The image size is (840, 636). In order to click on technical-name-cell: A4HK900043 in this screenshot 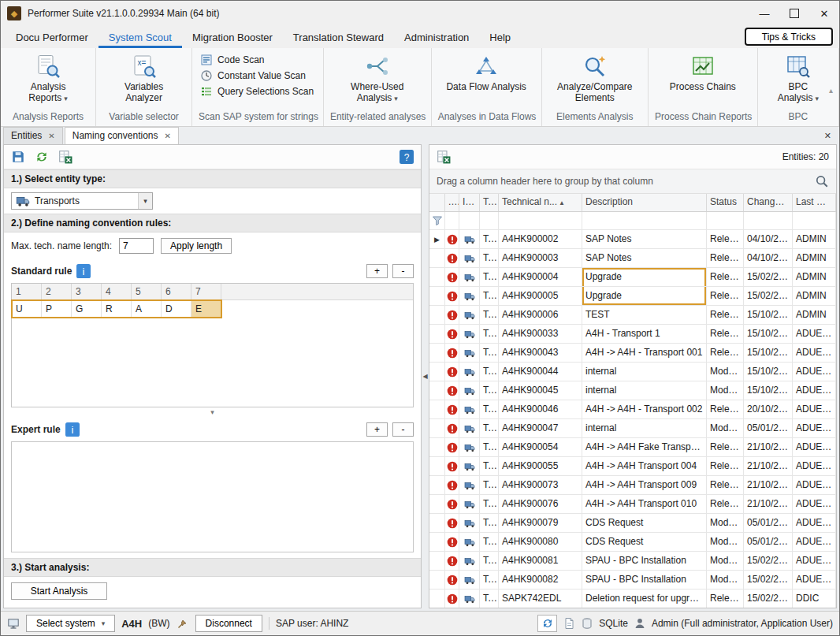, I will do `click(541, 353)`.